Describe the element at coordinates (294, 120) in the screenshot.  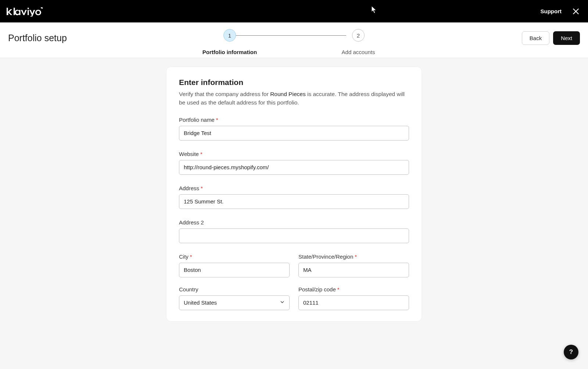
I see `portfolio-name-label: Portfolio name*` at that location.